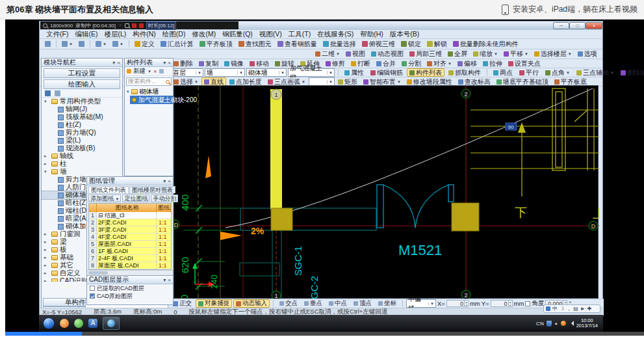 This screenshot has height=337, width=644. What do you see at coordinates (372, 34) in the screenshot?
I see `menu-item-10: 帮助(H)` at bounding box center [372, 34].